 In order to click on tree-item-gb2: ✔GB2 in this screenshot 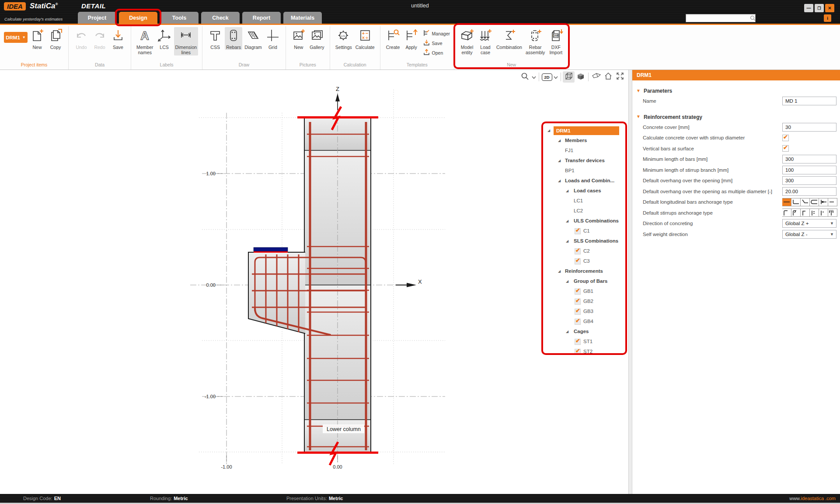, I will do `click(584, 302)`.